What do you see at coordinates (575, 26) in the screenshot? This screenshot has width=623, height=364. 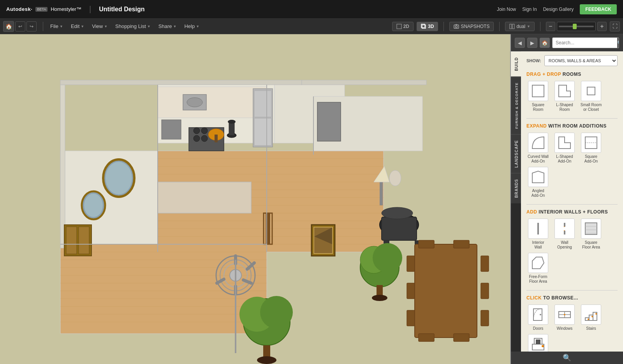 I see `zoom-thumb` at bounding box center [575, 26].